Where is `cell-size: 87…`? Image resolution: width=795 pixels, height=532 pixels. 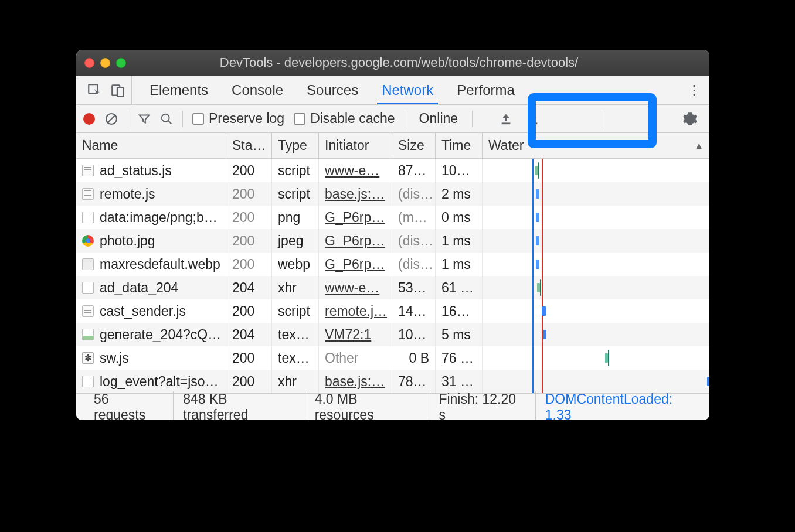
cell-size: 87… is located at coordinates (414, 170).